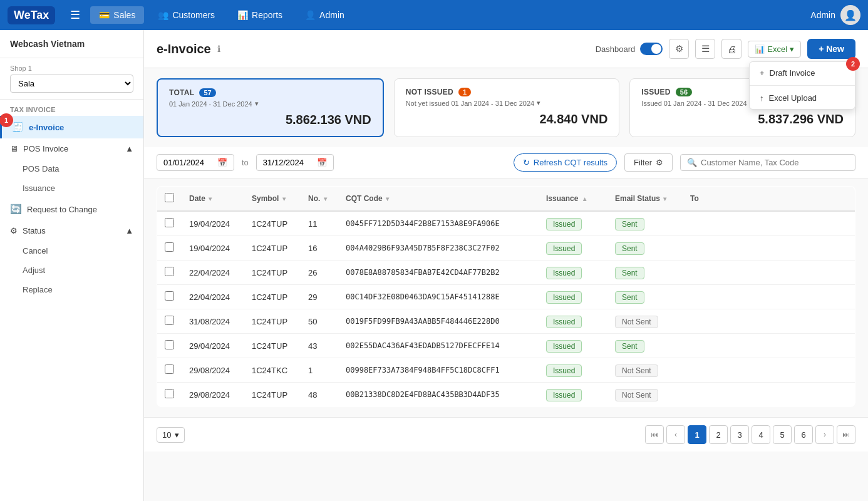 This screenshot has height=501, width=868. Describe the element at coordinates (213, 199) in the screenshot. I see `header-date: Date ▾` at that location.